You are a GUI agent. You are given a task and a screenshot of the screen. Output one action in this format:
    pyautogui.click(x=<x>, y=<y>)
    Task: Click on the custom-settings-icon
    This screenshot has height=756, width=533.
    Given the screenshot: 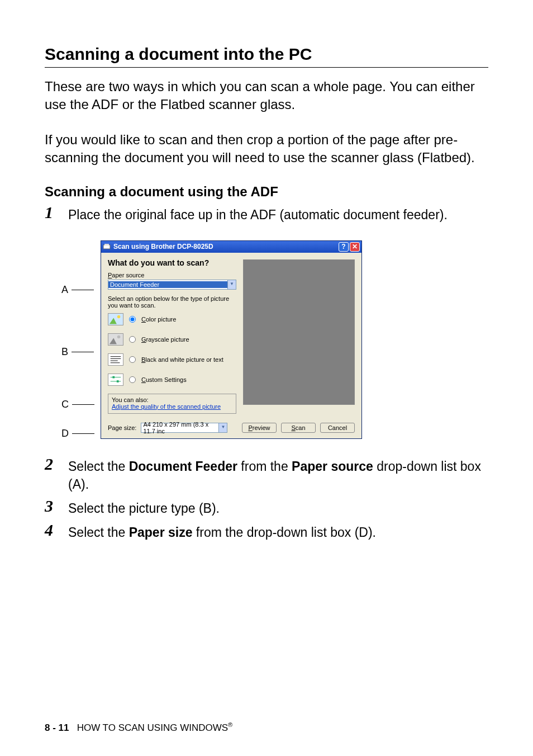 What is the action you would take?
    pyautogui.click(x=116, y=380)
    